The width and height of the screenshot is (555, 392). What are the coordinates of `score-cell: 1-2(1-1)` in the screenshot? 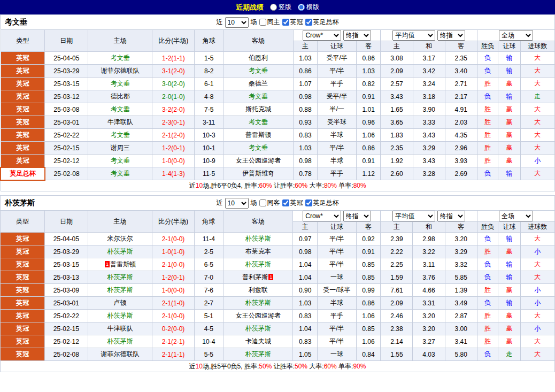 It's located at (173, 58).